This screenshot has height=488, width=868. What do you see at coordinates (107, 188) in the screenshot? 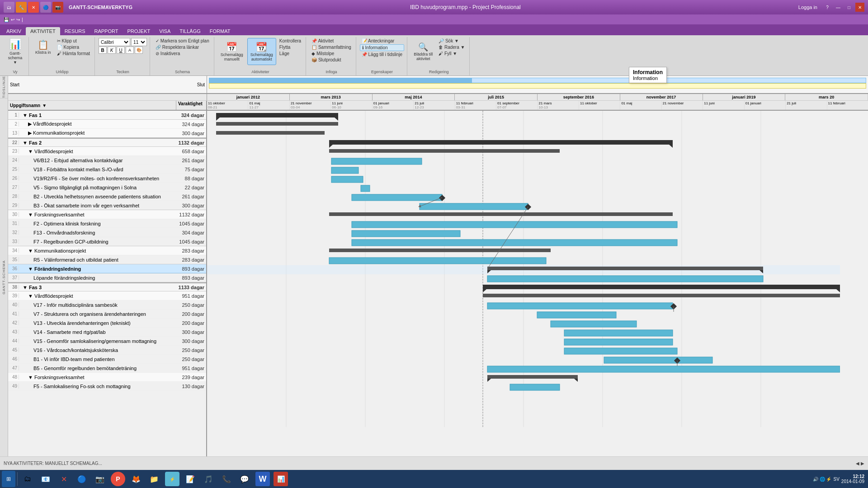
I see `table-row: 27 V5 - Sigmo tillgängligt på mottagning…` at bounding box center [107, 188].